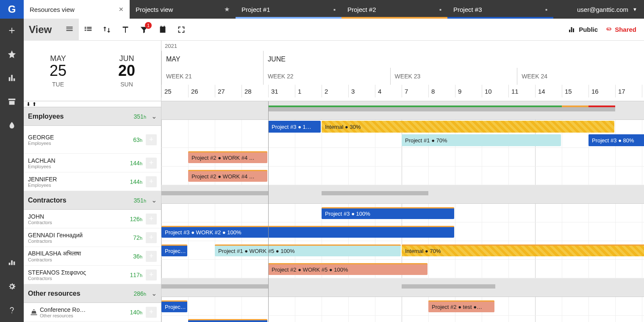  What do you see at coordinates (92, 238) in the screenshot?
I see `resource-row: GENNADI ГеннадийContractors72h+` at bounding box center [92, 238].